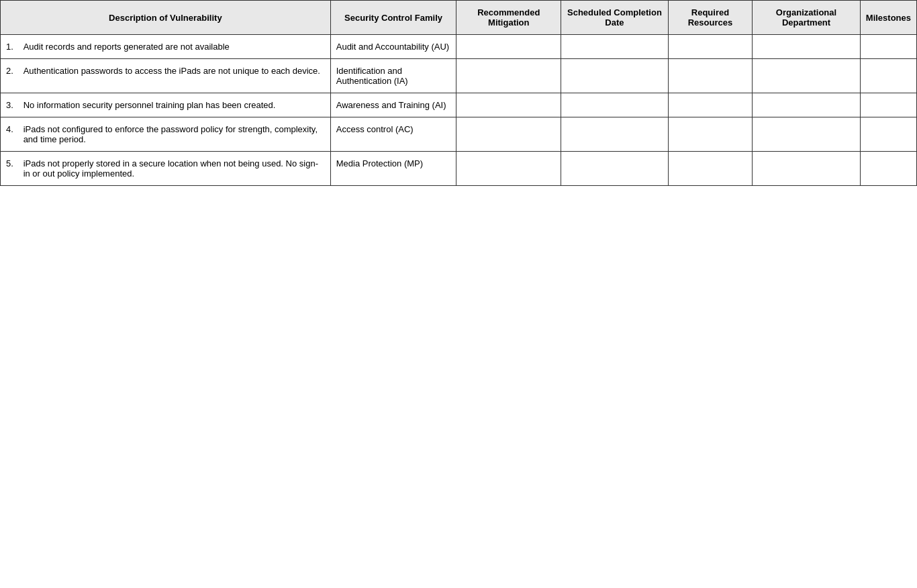  I want to click on cell-description: 5. iPads not properly stored in a secure…, so click(166, 169).